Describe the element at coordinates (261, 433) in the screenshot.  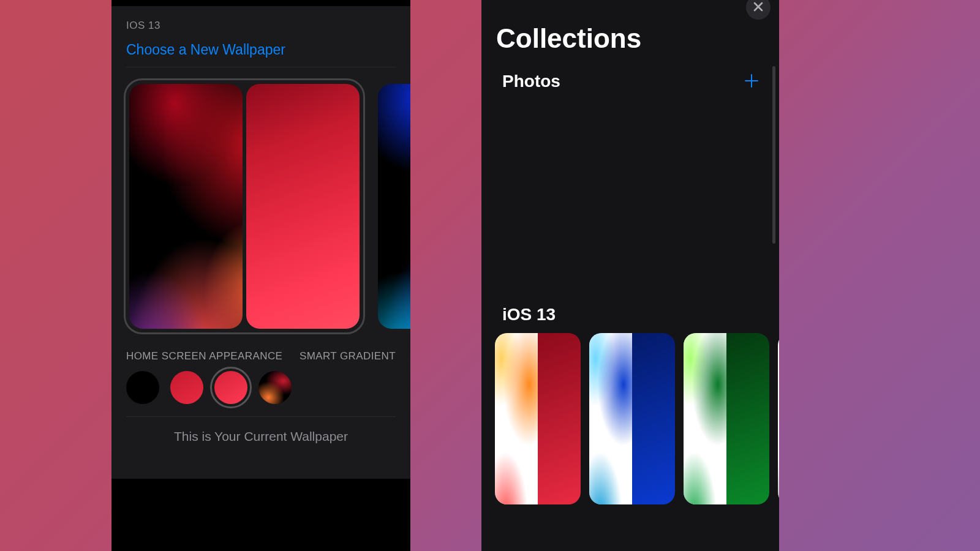
I see `current-wallpaper-text: This is Your Current Wallpaper` at that location.